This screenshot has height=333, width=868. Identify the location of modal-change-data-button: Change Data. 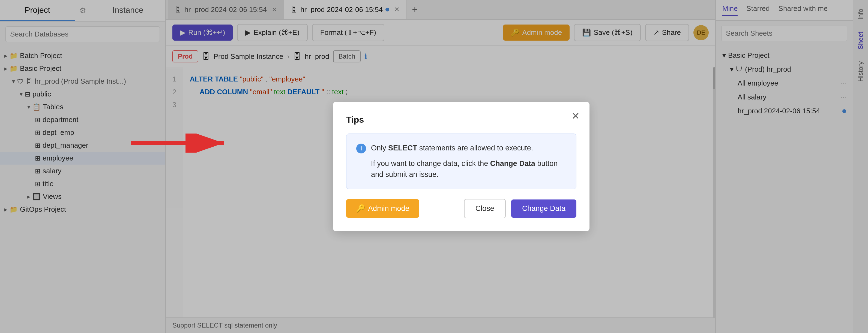
(544, 209).